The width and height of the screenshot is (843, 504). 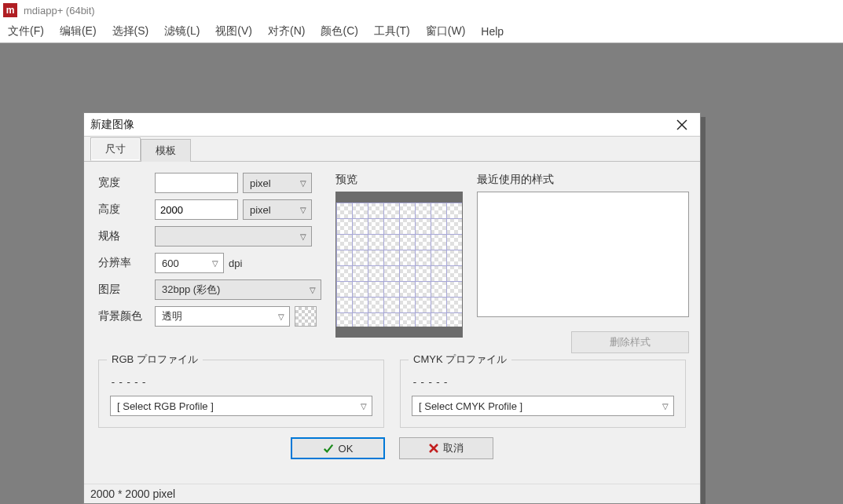 What do you see at coordinates (196, 183) in the screenshot?
I see `width-input` at bounding box center [196, 183].